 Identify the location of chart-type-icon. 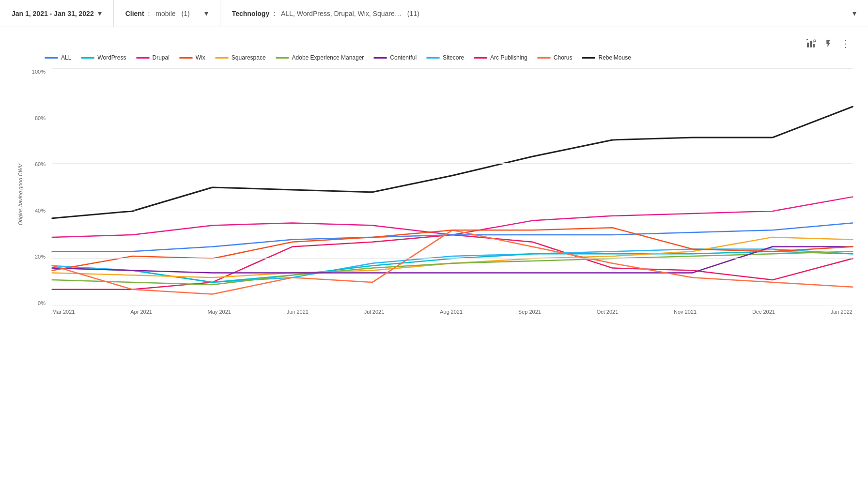
(811, 44).